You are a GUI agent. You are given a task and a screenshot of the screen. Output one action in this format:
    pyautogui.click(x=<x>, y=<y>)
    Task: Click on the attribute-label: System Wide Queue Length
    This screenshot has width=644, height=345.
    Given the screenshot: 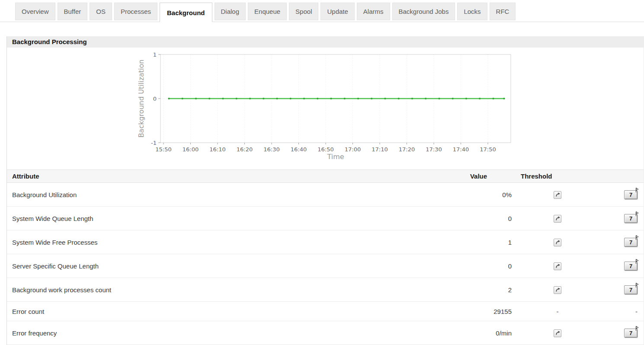 What is the action you would take?
    pyautogui.click(x=226, y=219)
    